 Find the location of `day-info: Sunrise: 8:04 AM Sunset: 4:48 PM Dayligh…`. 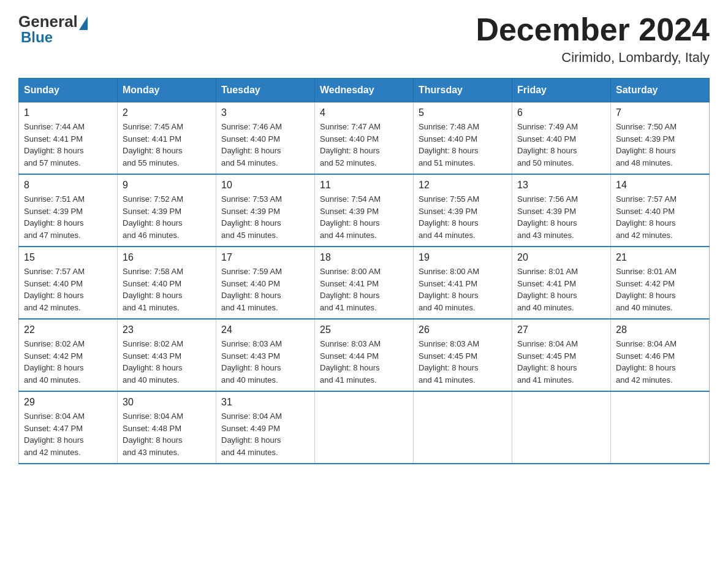

day-info: Sunrise: 8:04 AM Sunset: 4:48 PM Dayligh… is located at coordinates (167, 434).